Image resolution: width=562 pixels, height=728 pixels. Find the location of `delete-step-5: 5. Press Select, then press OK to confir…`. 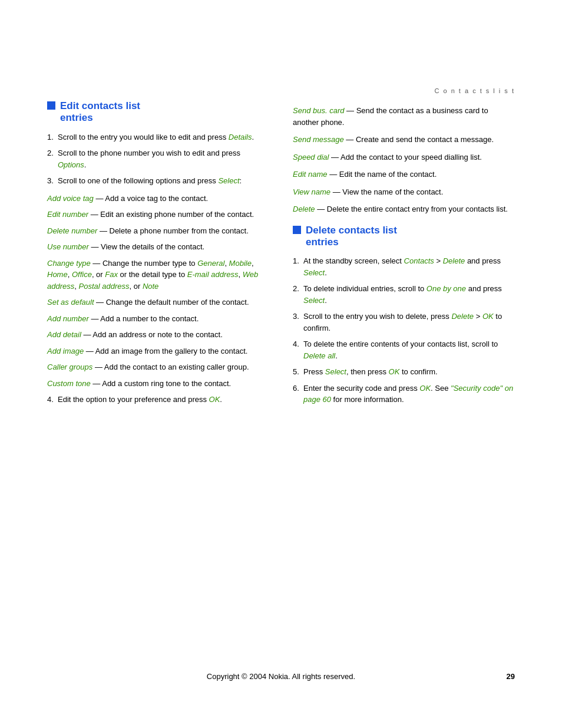

delete-step-5: 5. Press Select, then press OK to confir… is located at coordinates (404, 372).